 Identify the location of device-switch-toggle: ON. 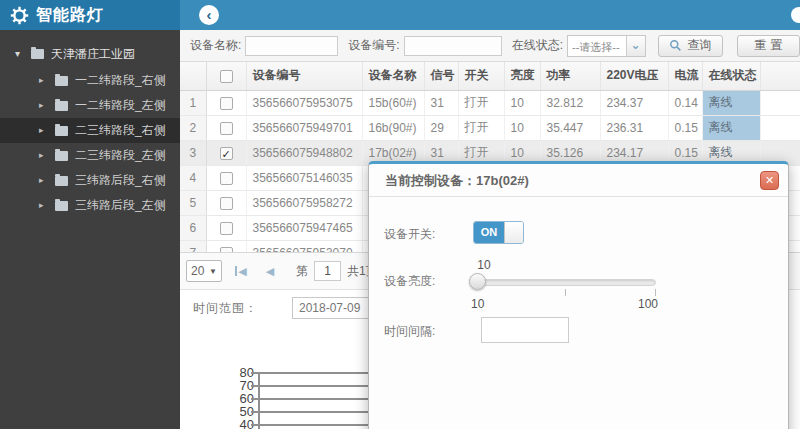
(498, 232).